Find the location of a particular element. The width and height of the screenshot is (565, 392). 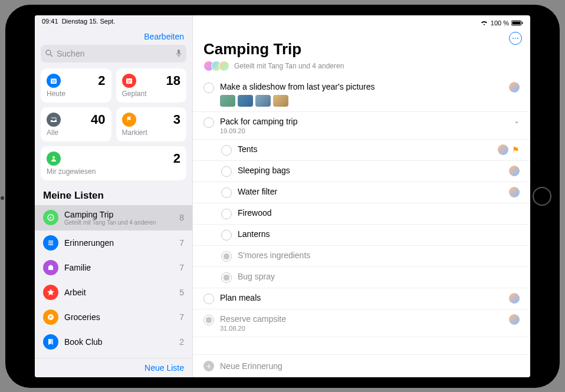

task-title: Water filter is located at coordinates (370, 192).